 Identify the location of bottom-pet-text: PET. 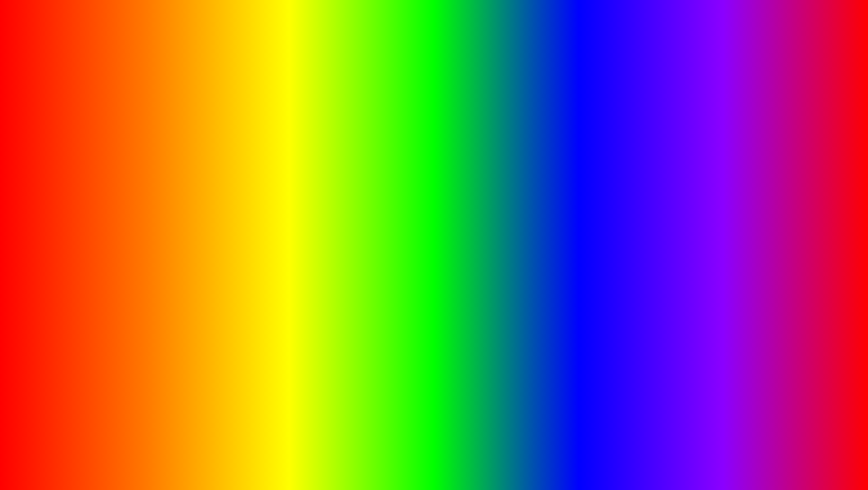
(138, 468).